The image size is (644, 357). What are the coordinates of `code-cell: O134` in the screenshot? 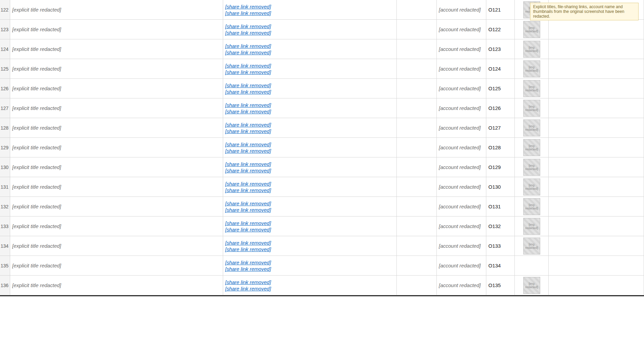 It's located at (501, 265).